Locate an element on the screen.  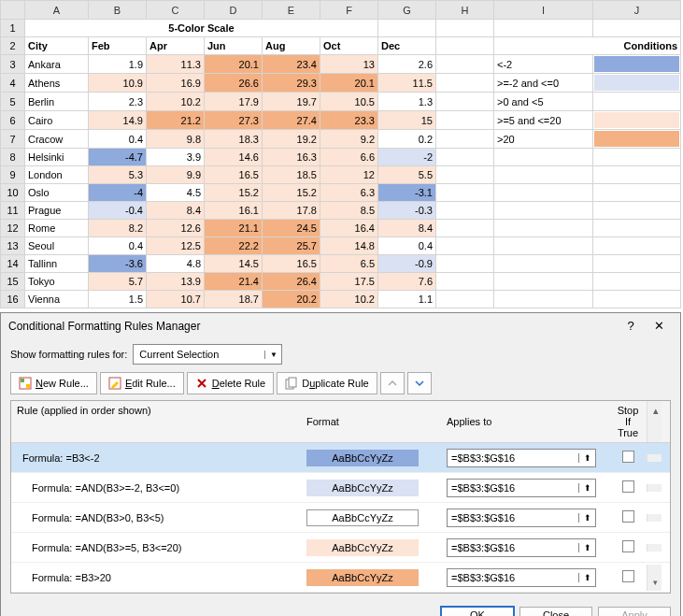
cell-value: 10.2 is located at coordinates (176, 102).